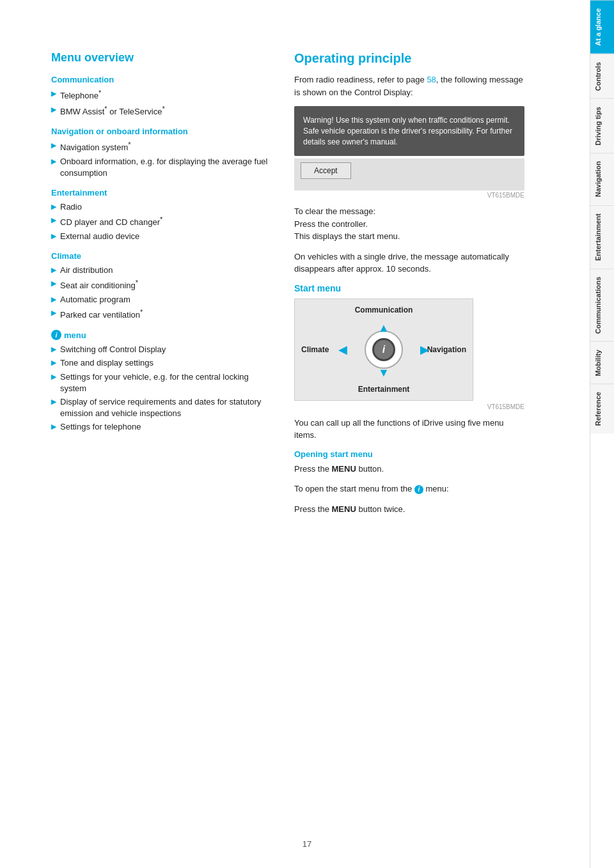 The width and height of the screenshot is (614, 868). I want to click on idrive-diagram: Communication Climate Navigation Enterta…, so click(384, 350).